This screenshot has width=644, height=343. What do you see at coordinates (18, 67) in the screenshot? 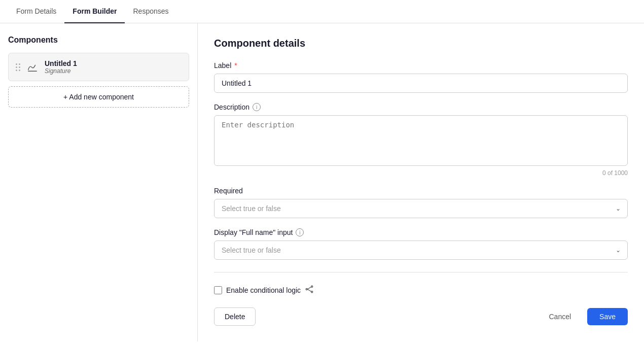
I see `drag-handle` at bounding box center [18, 67].